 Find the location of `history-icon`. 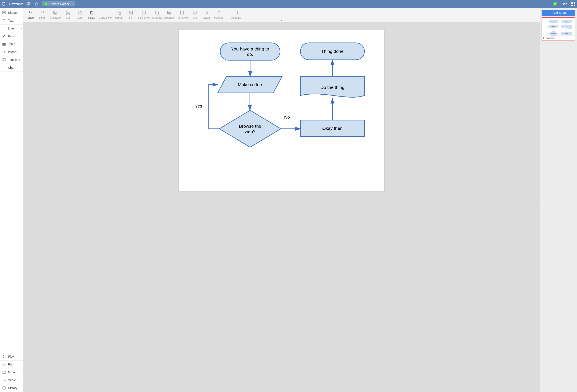

history-icon is located at coordinates (4, 388).